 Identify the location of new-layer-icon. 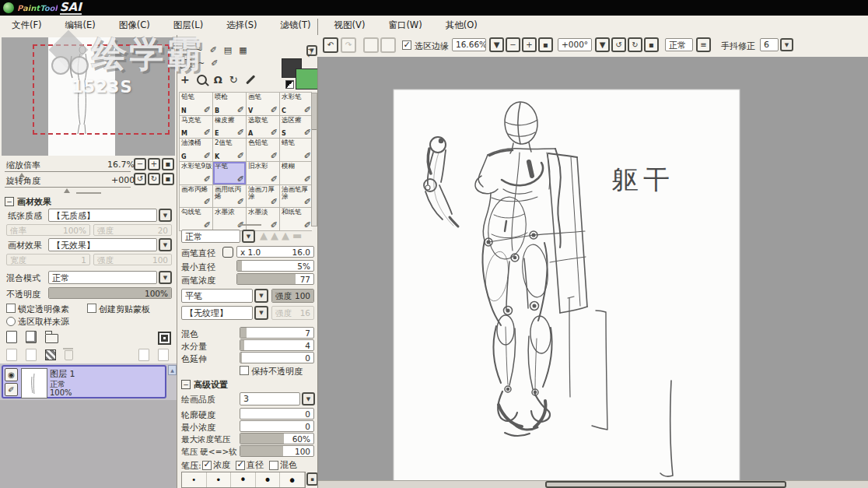
(12, 337).